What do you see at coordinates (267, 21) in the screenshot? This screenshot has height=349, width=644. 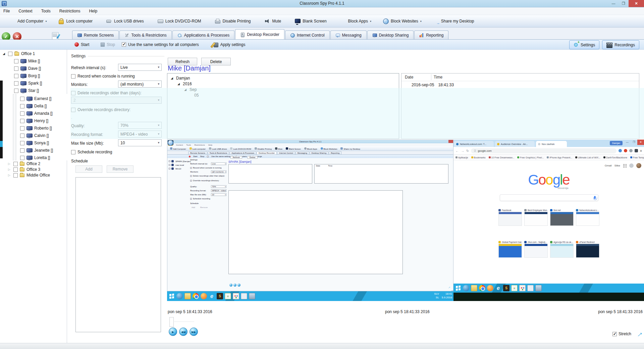 I see `toolbar-icon` at bounding box center [267, 21].